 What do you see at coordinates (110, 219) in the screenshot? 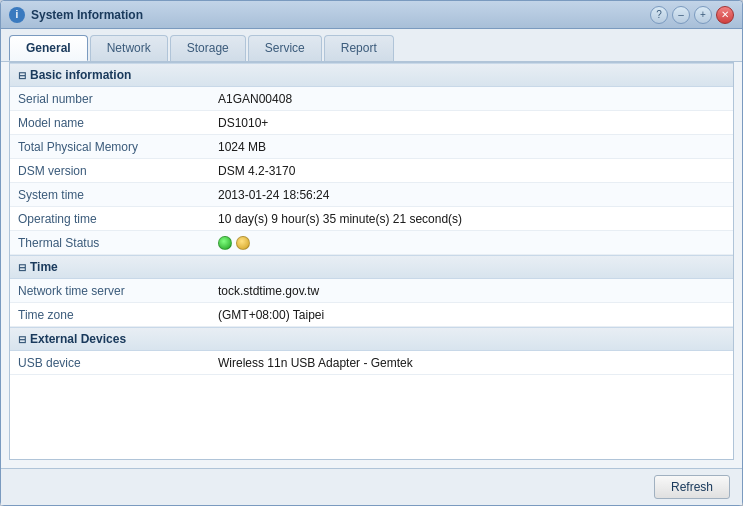
I see `label-operating-time: Operating time` at bounding box center [110, 219].